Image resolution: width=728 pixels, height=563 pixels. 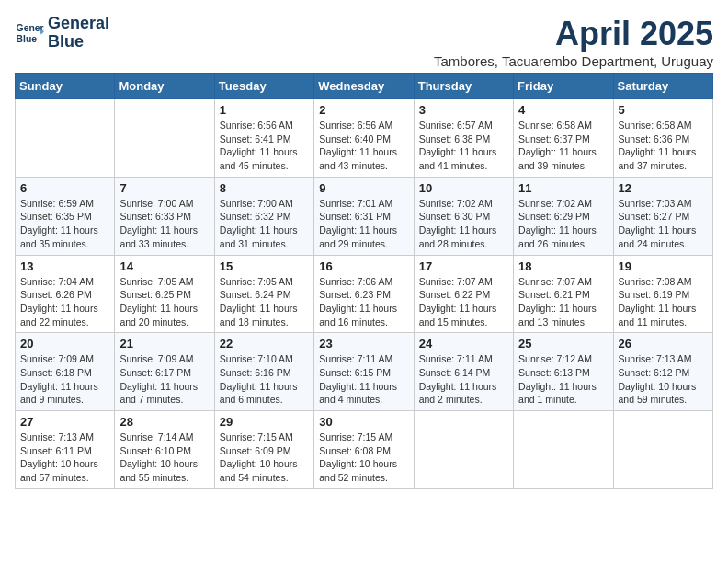 I want to click on header-monday: Monday, so click(x=165, y=86).